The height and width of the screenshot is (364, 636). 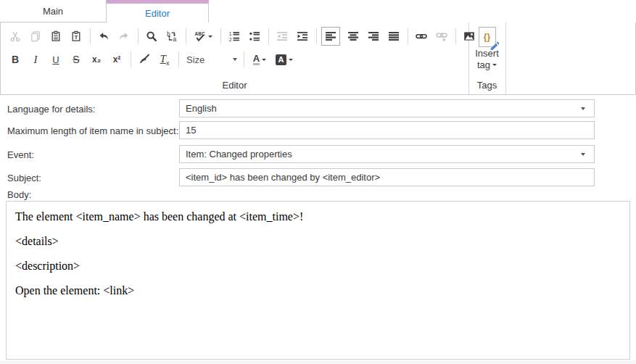 I want to click on ordered-list-button: 1 2, so click(x=234, y=36).